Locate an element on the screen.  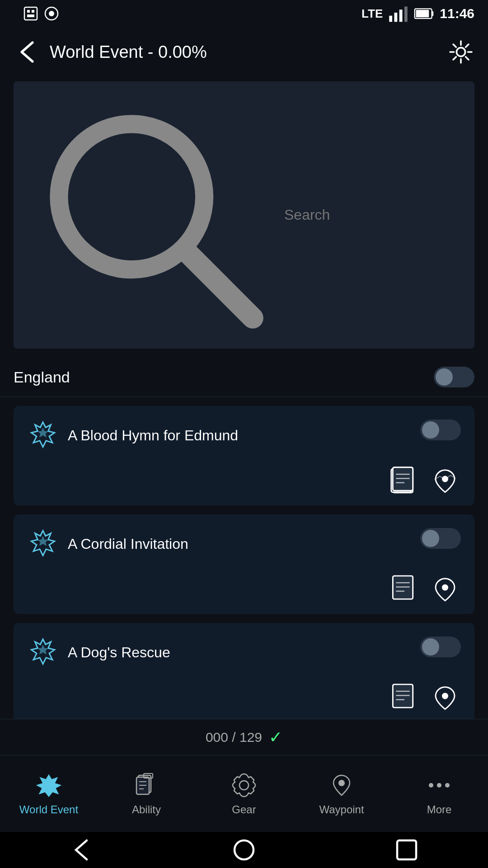
quest-title-1: A Blood Hymn for Edmund is located at coordinates (239, 436).